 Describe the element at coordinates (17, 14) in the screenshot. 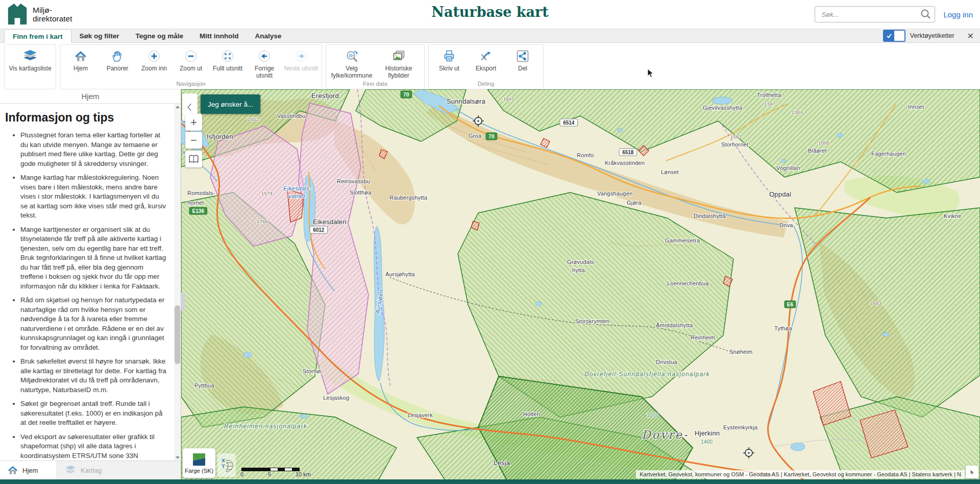

I see `miljodirektoratet-logo-icon` at that location.